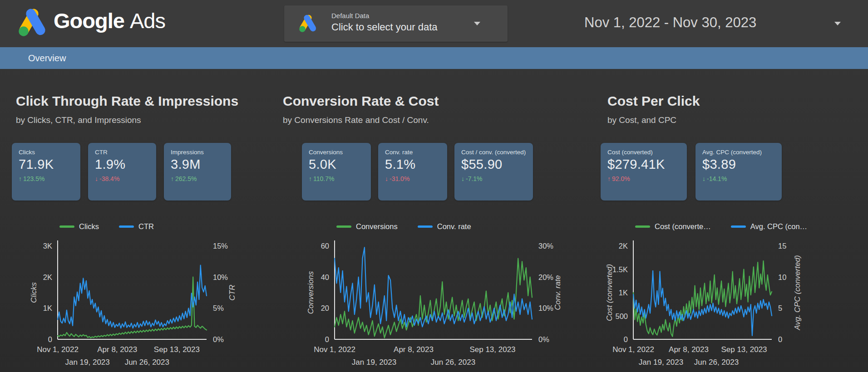 The image size is (868, 372). I want to click on svg-text: Clicks, so click(34, 293).